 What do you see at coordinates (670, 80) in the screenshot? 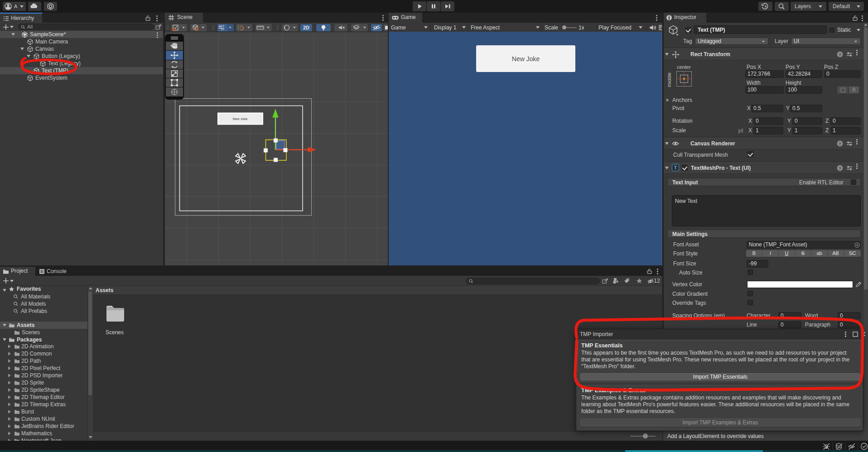
I see `svg-text: middle` at bounding box center [670, 80].